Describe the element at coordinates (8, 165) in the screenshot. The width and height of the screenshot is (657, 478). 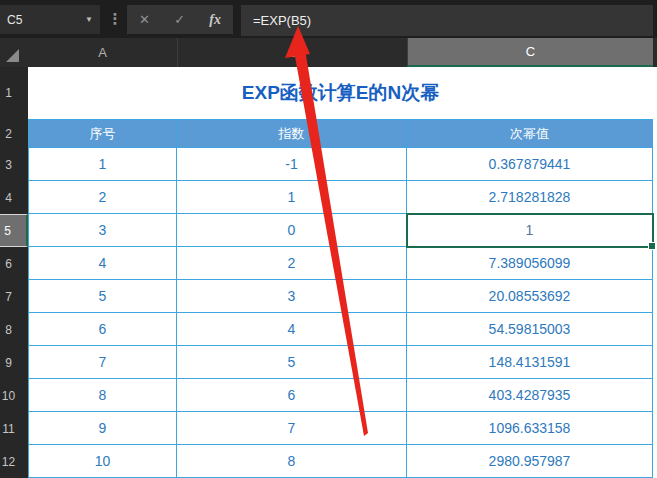
I see `row-header-label: 3` at that location.